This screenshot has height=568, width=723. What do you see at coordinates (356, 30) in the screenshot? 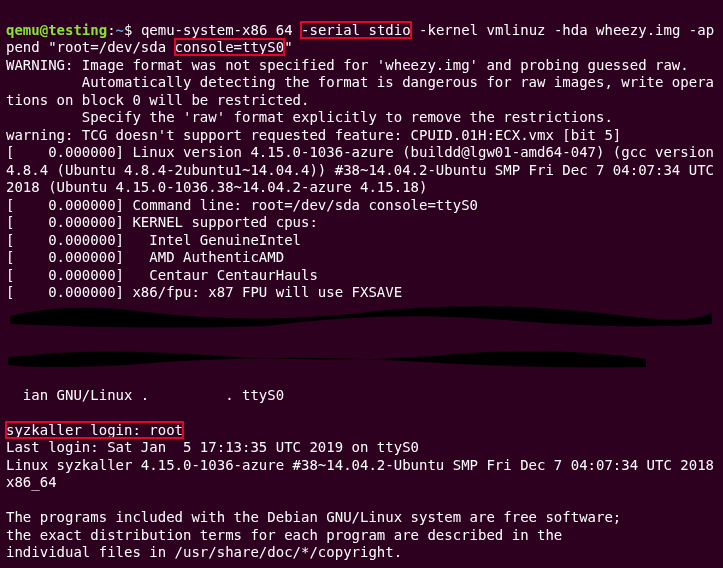
I see `highlight-serial-stdio: -serial stdio` at bounding box center [356, 30].